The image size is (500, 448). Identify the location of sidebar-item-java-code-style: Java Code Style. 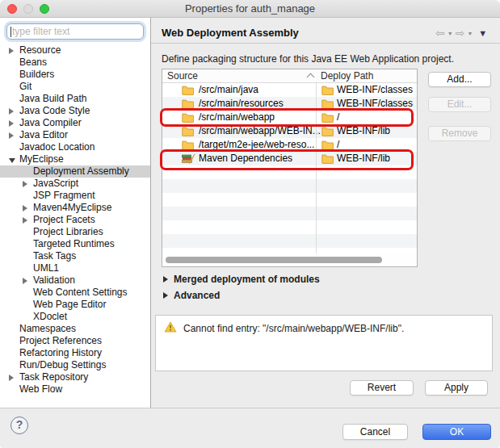
(75, 111).